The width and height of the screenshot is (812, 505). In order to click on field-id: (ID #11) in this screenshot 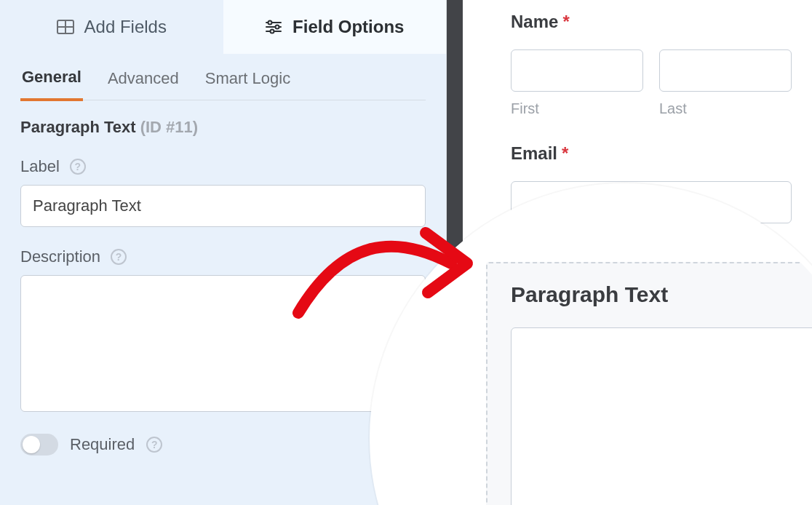, I will do `click(169, 127)`.